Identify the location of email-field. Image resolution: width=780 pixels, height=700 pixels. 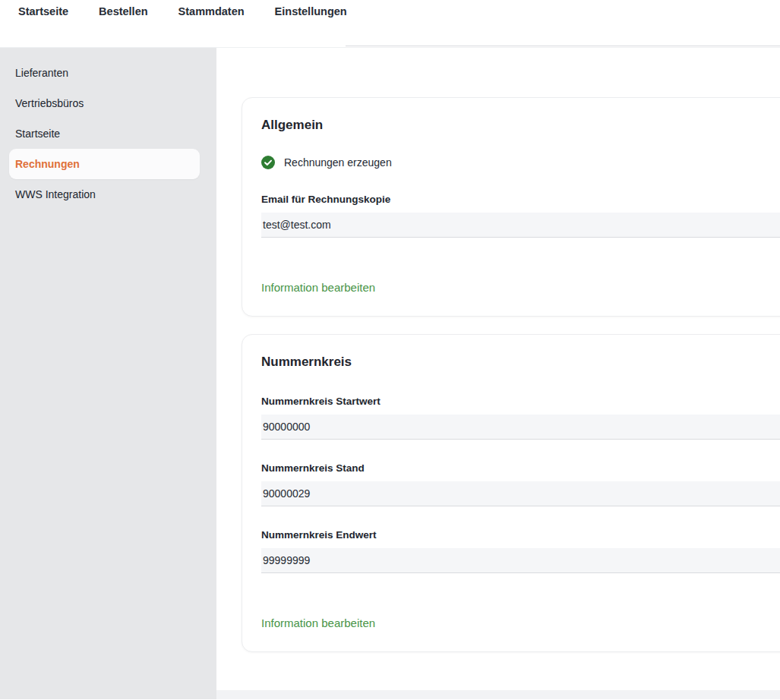
(521, 225).